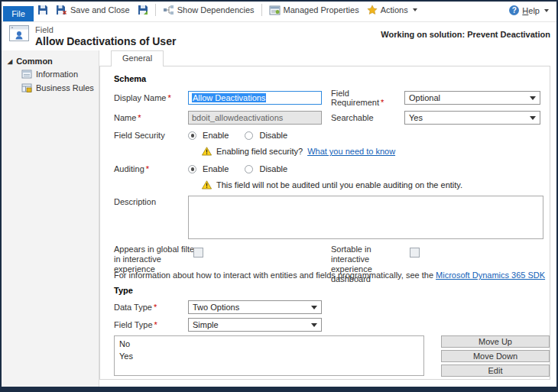 This screenshot has width=558, height=392. I want to click on data-type-label: Data Type*, so click(151, 307).